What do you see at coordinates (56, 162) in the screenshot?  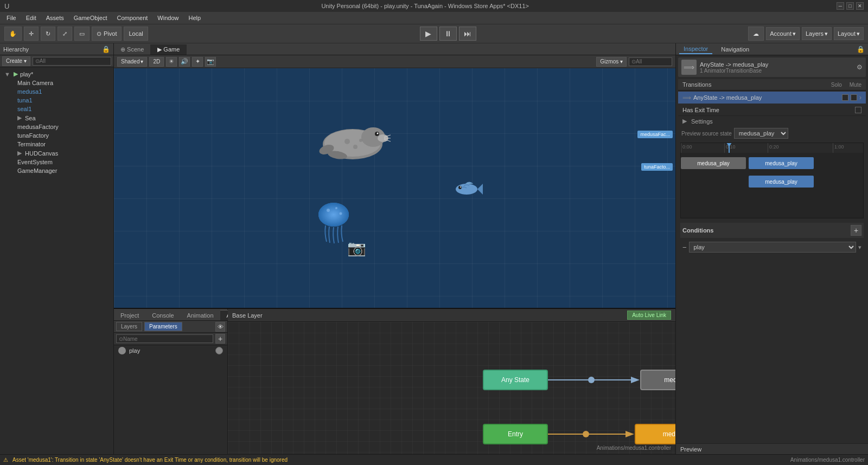 I see `hierarchy-item-eventsystem: EventSystem` at bounding box center [56, 162].